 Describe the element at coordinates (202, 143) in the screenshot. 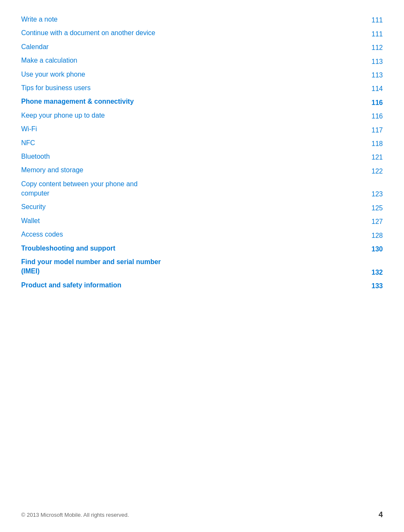

I see `toc-row: NFC118` at that location.